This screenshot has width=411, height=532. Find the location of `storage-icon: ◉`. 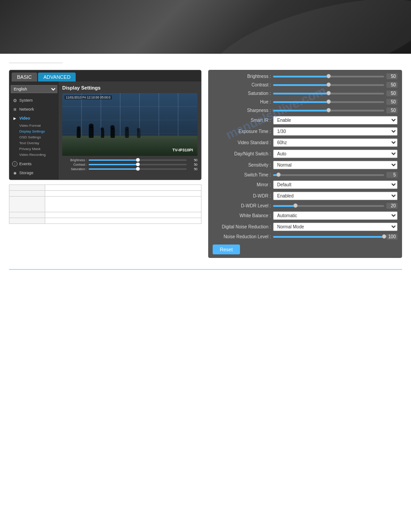

storage-icon: ◉ is located at coordinates (15, 173).